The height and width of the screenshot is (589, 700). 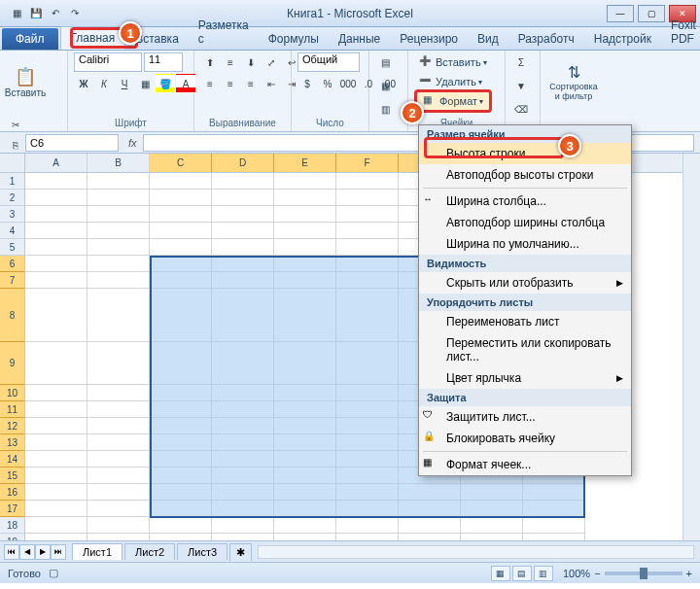 What do you see at coordinates (230, 62) in the screenshot?
I see `align-middle-icon: ≡` at bounding box center [230, 62].